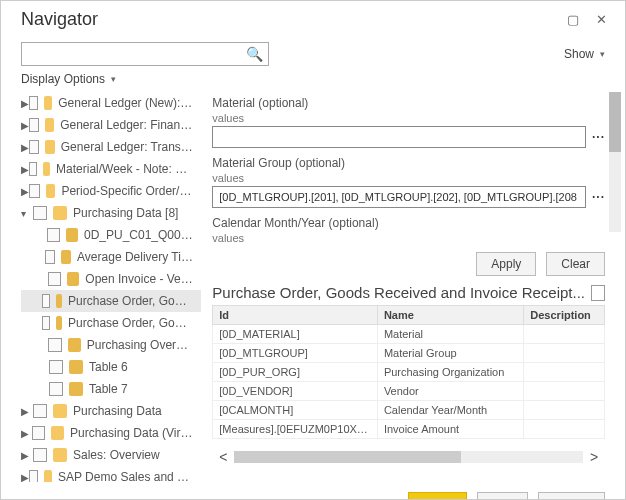  I want to click on table-cell: [0CALMONTH], so click(296, 410).